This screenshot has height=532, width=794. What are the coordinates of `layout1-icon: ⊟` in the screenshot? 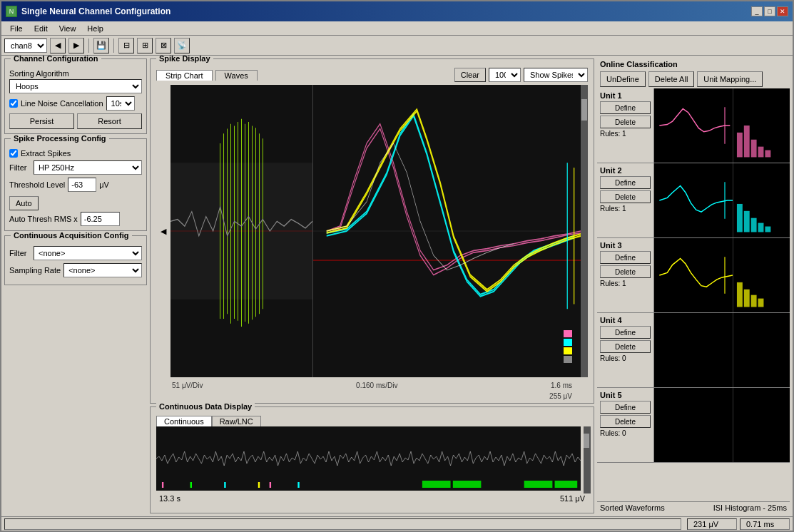 It's located at (126, 46).